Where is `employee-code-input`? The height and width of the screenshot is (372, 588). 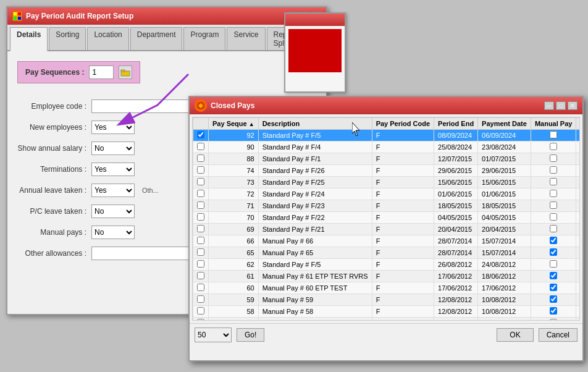 employee-code-input is located at coordinates (141, 106).